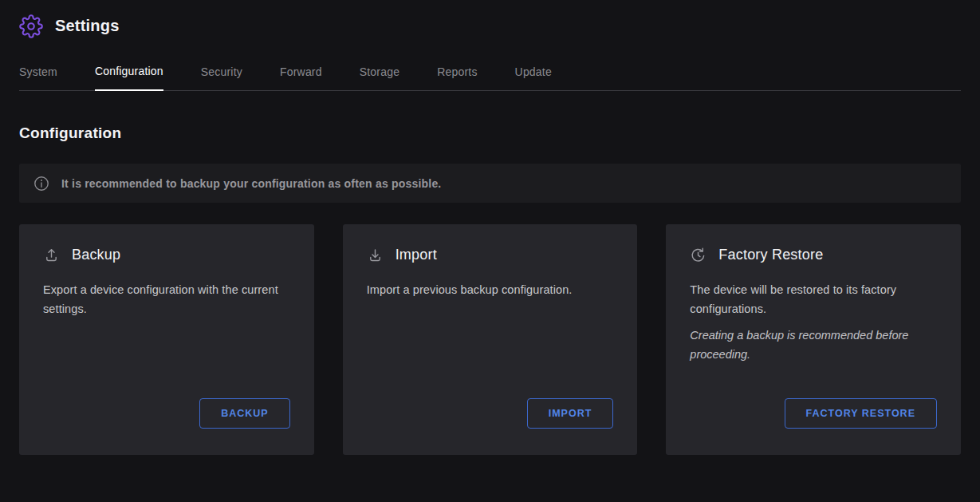  Describe the element at coordinates (490, 291) in the screenshot. I see `import-card-description: Import a previous backup configuration.` at that location.